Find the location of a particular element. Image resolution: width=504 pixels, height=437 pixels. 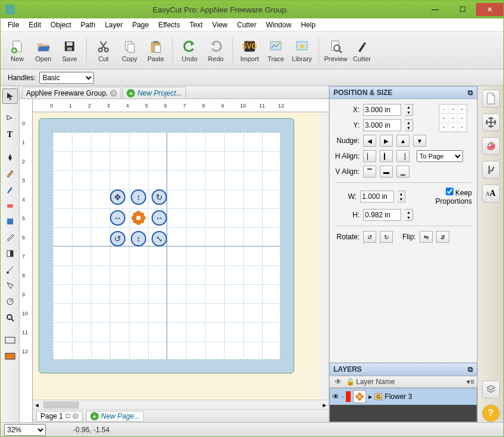

halign-left-button: ▏ is located at coordinates (370, 156).